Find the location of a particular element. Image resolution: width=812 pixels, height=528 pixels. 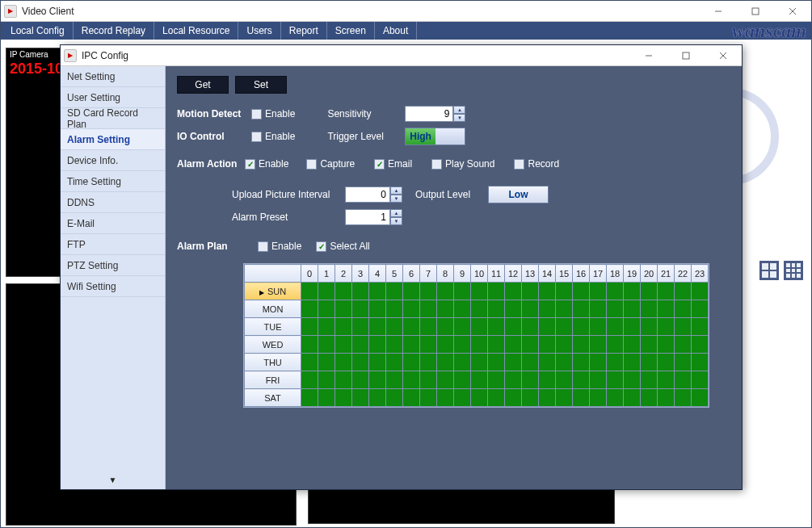

menu-item-about: About is located at coordinates (396, 31).